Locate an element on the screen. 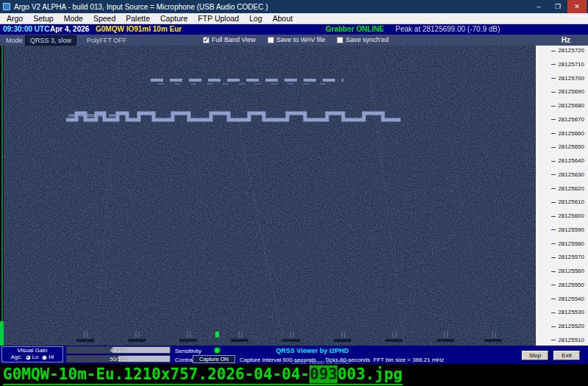 This screenshot has width=588, height=386. filename-highlight: 093 is located at coordinates (323, 374).